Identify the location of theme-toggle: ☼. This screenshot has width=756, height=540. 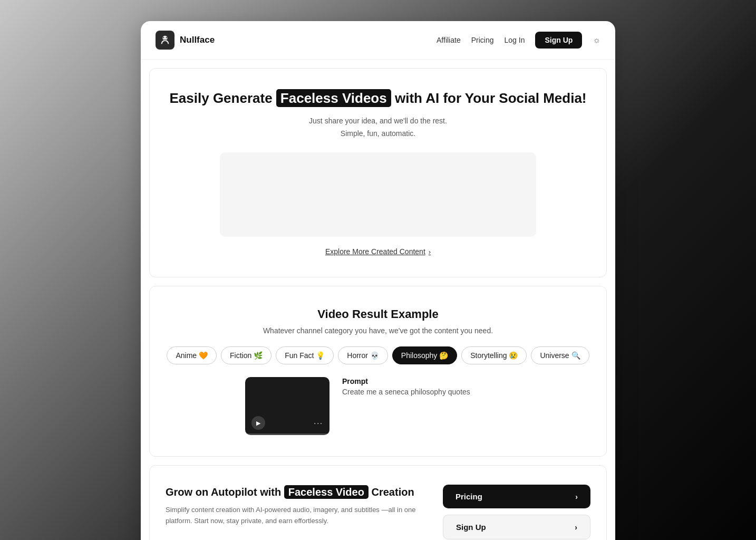
(597, 40).